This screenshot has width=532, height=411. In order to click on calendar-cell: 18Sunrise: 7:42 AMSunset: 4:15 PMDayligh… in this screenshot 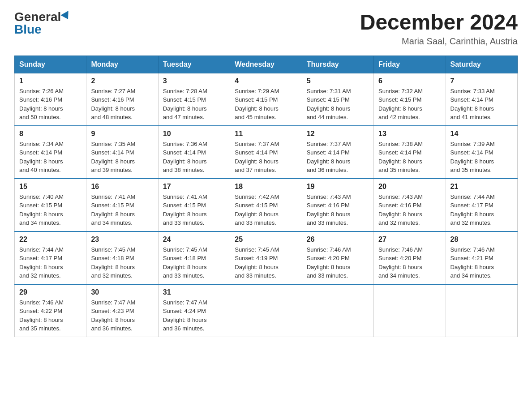, I will do `click(266, 205)`.